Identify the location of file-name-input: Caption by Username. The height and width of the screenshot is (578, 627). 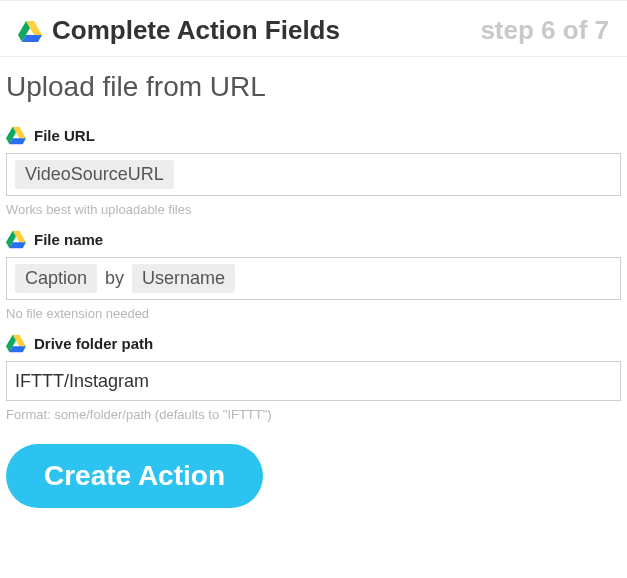
(314, 278).